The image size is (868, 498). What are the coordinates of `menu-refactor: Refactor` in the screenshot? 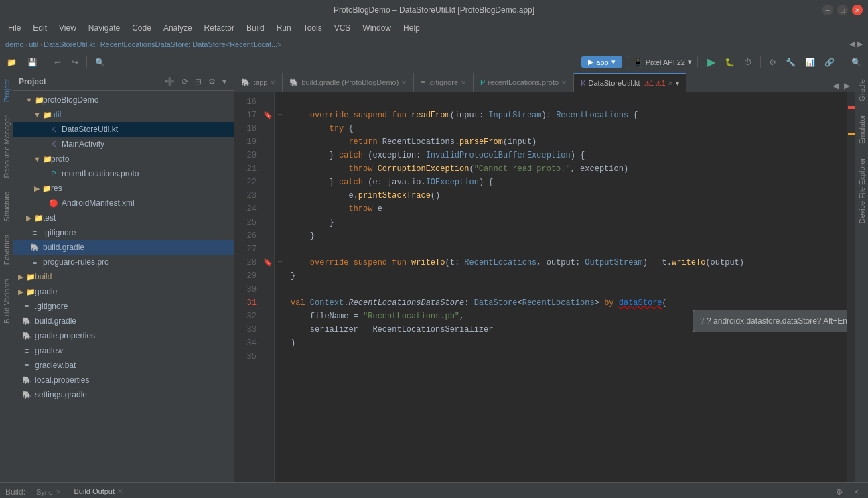 It's located at (220, 28).